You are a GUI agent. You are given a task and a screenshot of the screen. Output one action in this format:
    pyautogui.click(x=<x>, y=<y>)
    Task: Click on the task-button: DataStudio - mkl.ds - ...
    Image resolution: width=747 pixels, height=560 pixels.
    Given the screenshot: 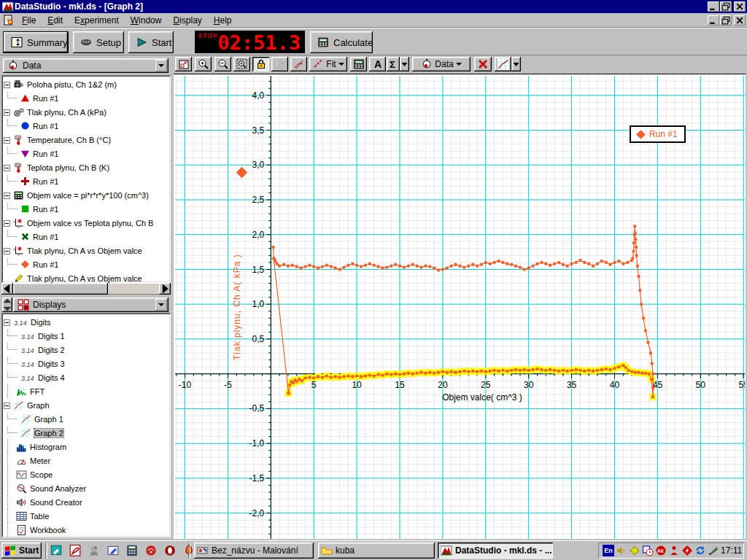 What is the action you would take?
    pyautogui.click(x=495, y=551)
    